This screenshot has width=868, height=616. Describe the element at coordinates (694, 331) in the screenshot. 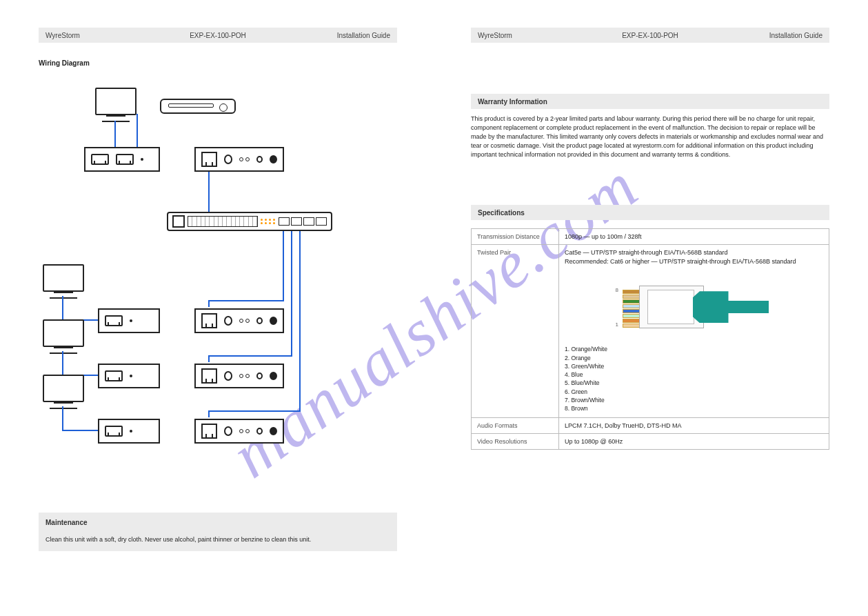

I see `spec-value: Cat5e — UTP/STP straight-through EIA/TIA…` at that location.